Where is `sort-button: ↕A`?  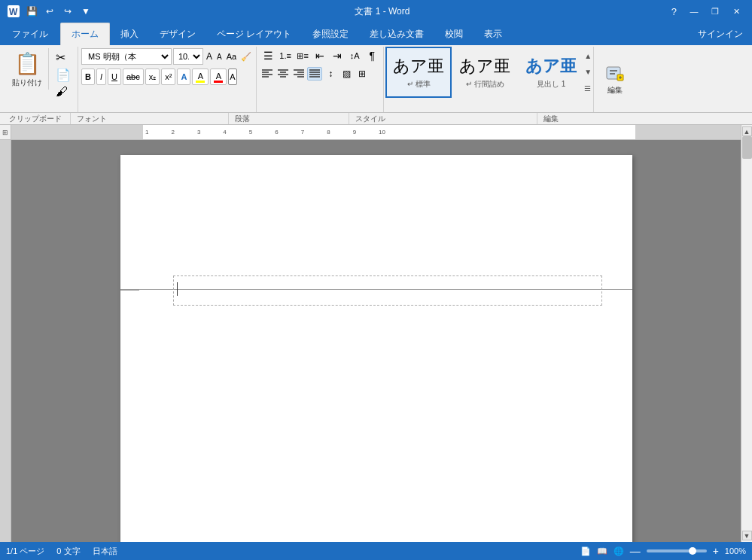 sort-button: ↕A is located at coordinates (355, 56).